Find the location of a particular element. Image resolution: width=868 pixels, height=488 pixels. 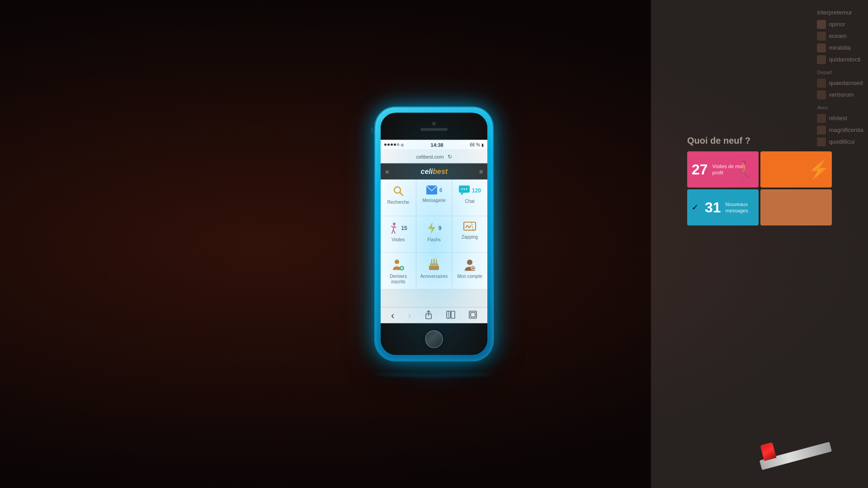

bg-list-item-6: quaedamsed is located at coordinates (840, 83).